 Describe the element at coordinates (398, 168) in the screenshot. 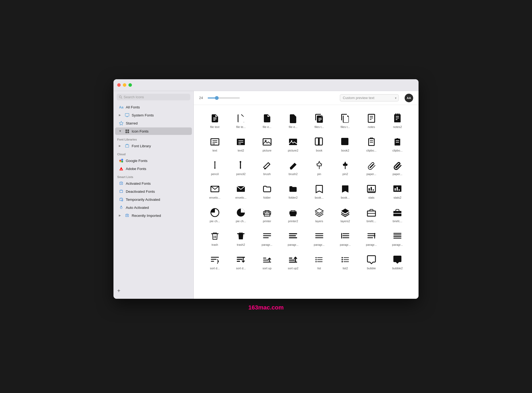

I see `icon-cell-paperclip2: paper...` at that location.